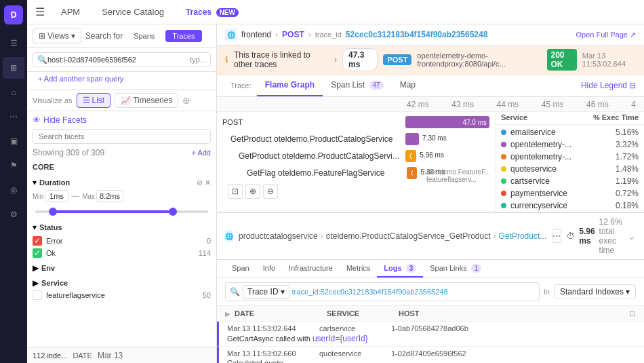 This screenshot has width=644, height=363. Describe the element at coordinates (408, 85) in the screenshot. I see `tab-map: Map` at that location.